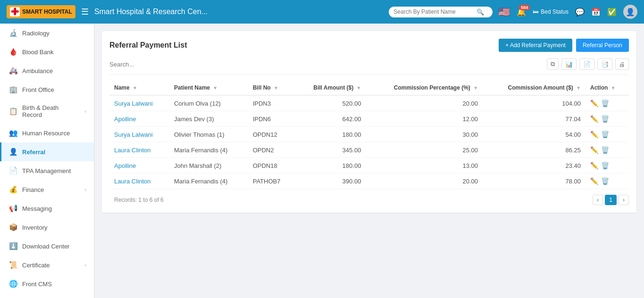 The height and width of the screenshot is (298, 644). What do you see at coordinates (622, 64) in the screenshot?
I see `columns-tool-button: 🖨` at bounding box center [622, 64].